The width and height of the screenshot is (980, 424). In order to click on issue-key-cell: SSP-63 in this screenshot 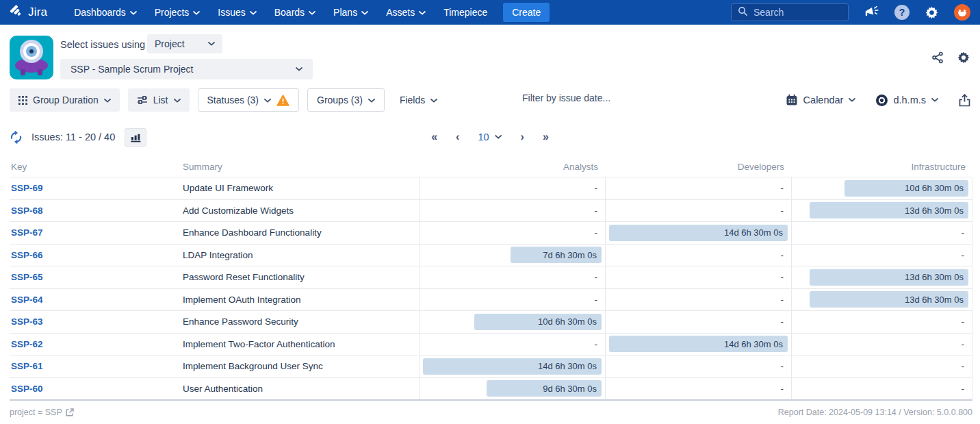, I will do `click(96, 322)`.